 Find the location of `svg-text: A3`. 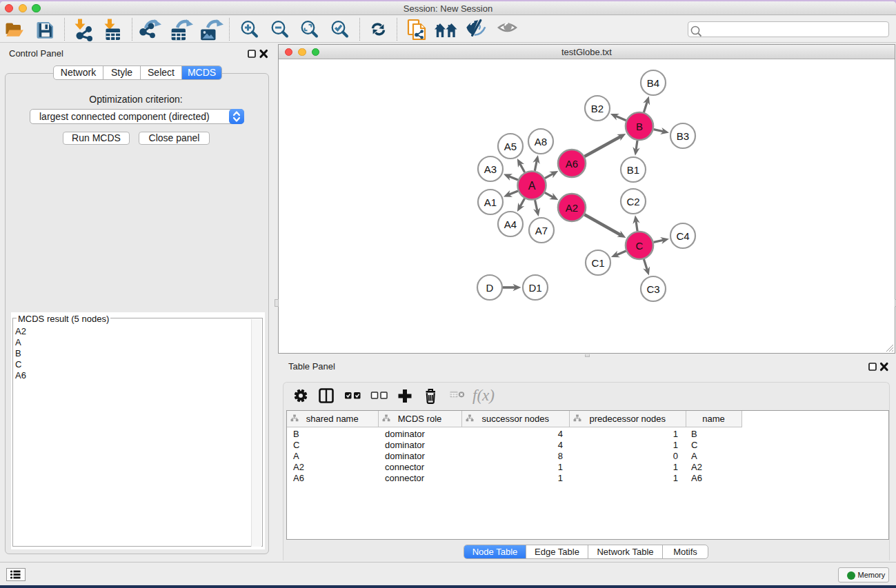

svg-text: A3 is located at coordinates (490, 170).